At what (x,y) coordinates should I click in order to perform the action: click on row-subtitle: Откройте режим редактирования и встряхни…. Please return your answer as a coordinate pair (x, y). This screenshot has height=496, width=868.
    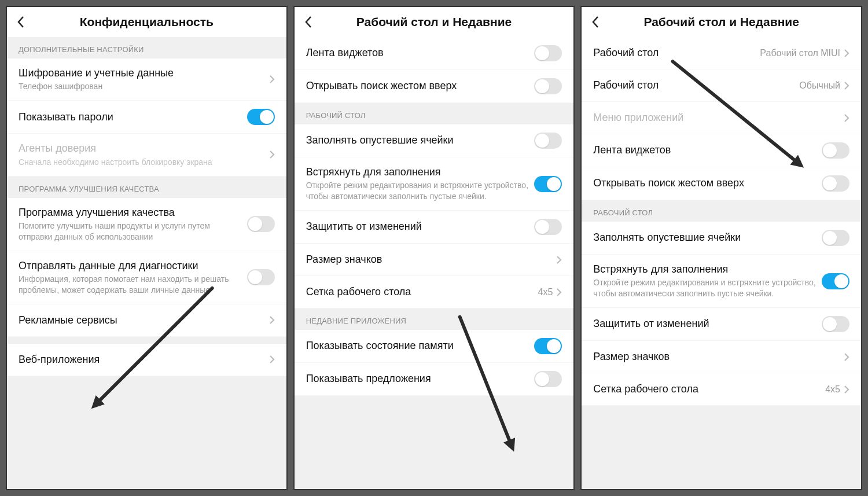
    Looking at the image, I should click on (705, 288).